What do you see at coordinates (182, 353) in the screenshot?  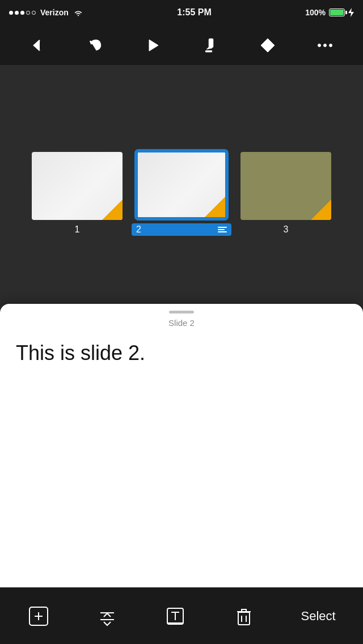 I see `sheet-content: This is slide 2.` at bounding box center [182, 353].